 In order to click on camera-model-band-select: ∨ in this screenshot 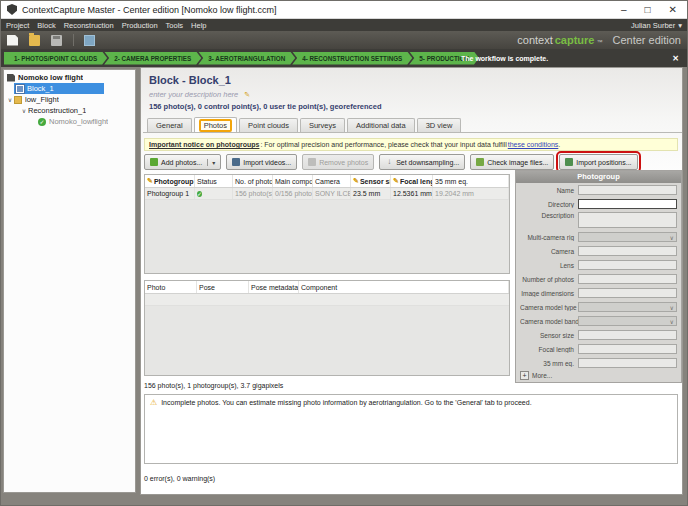, I will do `click(628, 321)`.